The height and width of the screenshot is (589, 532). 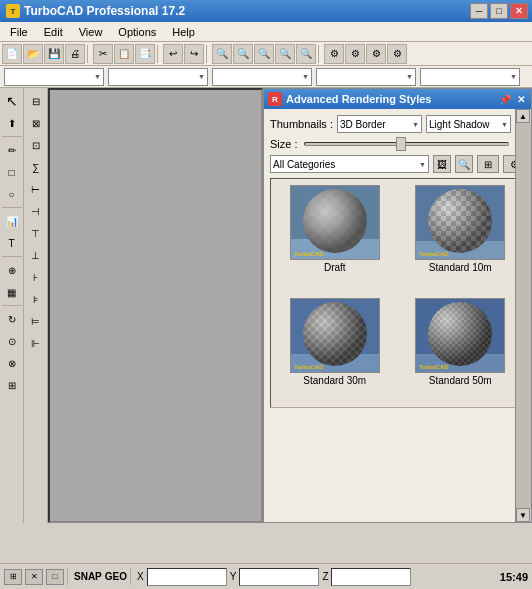 What do you see at coordinates (33, 54) in the screenshot?
I see `open-button: 📂` at bounding box center [33, 54].